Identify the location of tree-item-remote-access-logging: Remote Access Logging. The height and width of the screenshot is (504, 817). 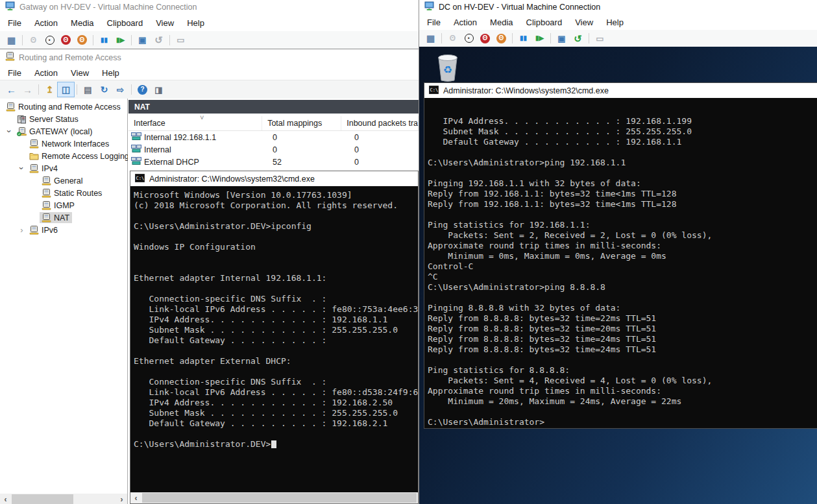
(64, 156).